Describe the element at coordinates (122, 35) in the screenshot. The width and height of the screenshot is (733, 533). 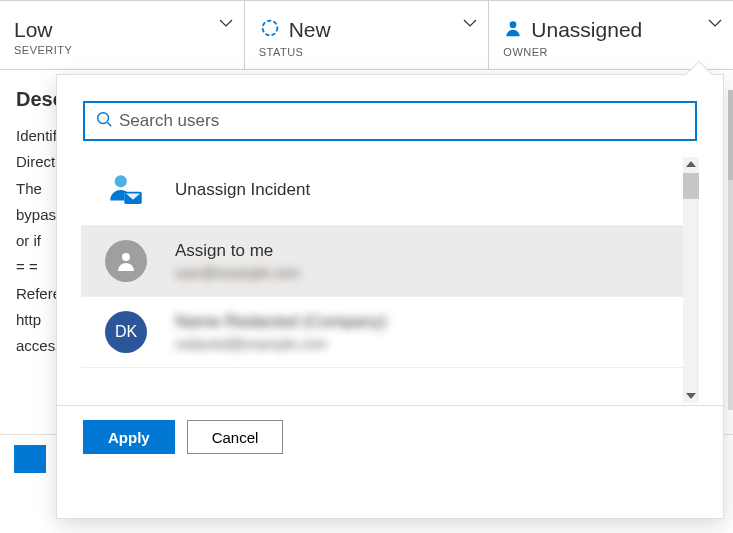
I see `severity-cell: Low SEVERITY` at that location.